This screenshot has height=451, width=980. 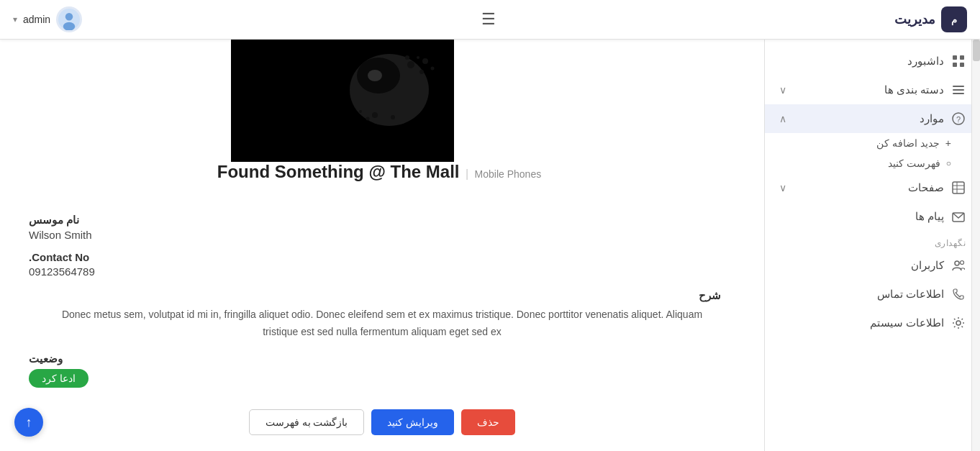 What do you see at coordinates (59, 378) in the screenshot?
I see `status-badge: ادعا کرد` at bounding box center [59, 378].